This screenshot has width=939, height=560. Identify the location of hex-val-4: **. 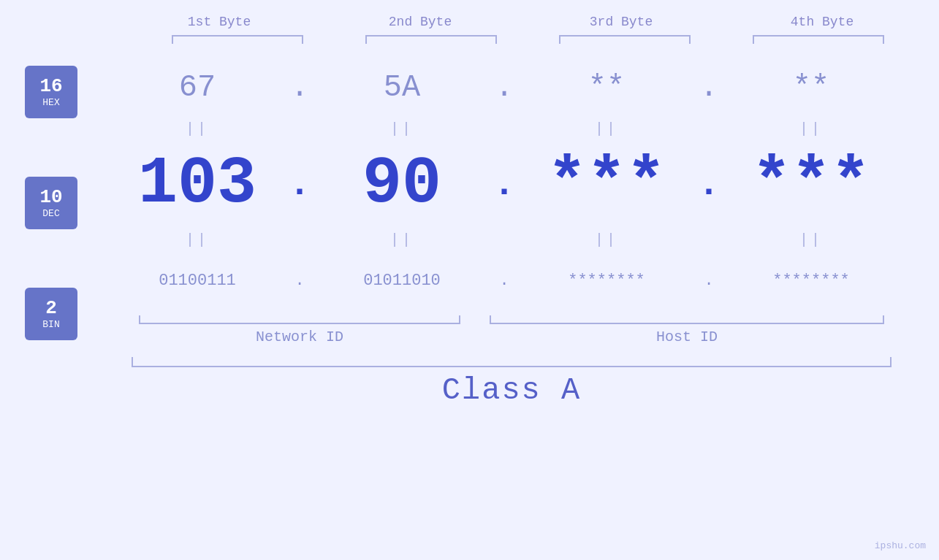
(811, 88).